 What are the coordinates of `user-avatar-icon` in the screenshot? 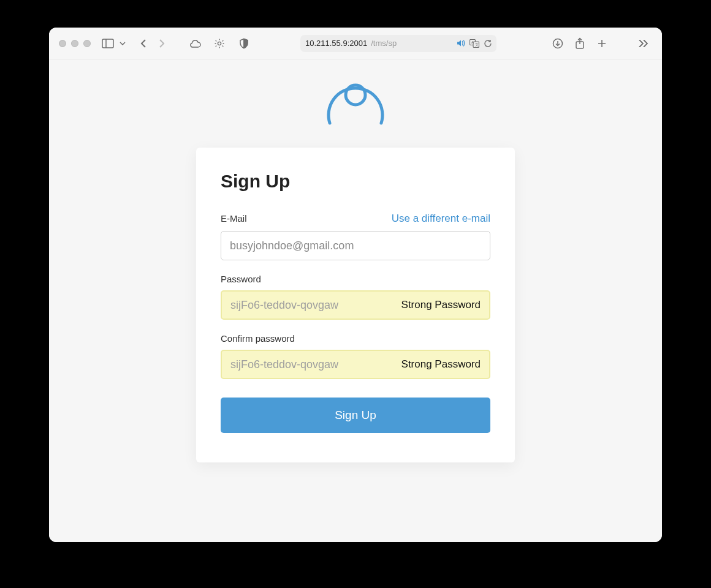 It's located at (356, 98).